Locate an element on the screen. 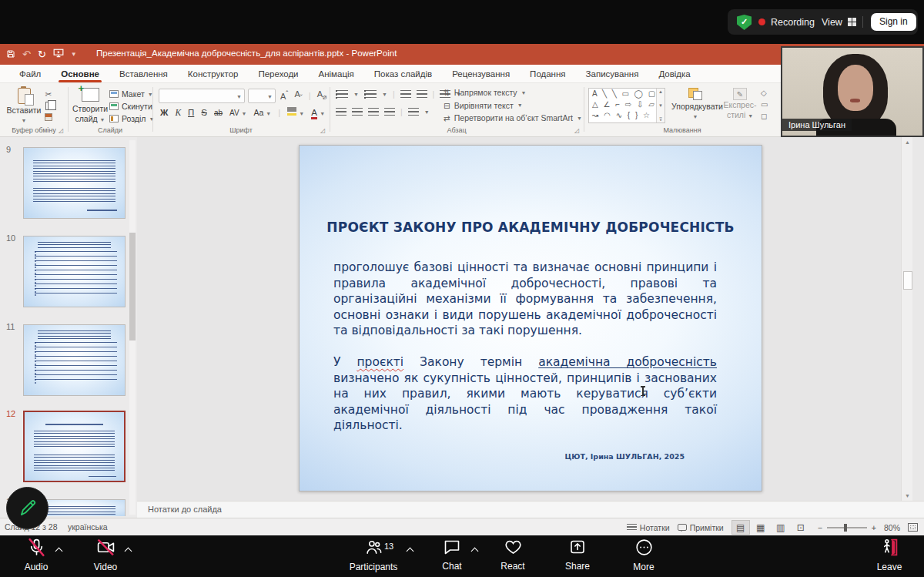 The image size is (924, 577). participants-caret-icon is located at coordinates (410, 550).